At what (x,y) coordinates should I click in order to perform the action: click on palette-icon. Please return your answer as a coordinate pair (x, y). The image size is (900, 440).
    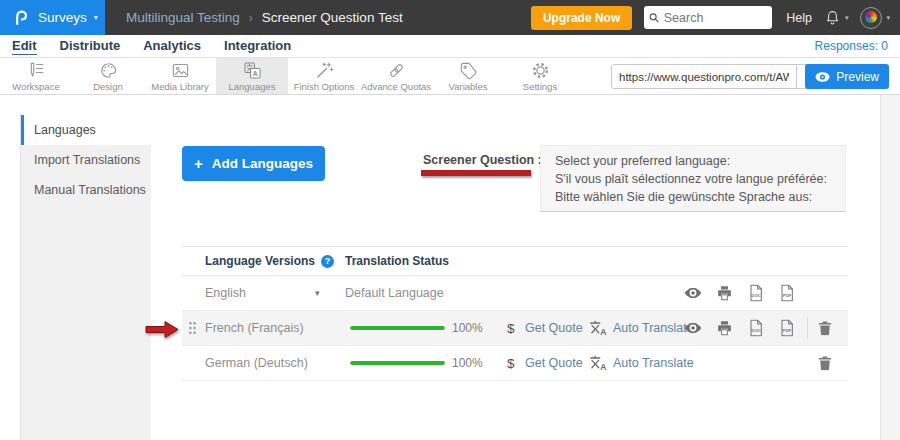
    Looking at the image, I should click on (108, 70).